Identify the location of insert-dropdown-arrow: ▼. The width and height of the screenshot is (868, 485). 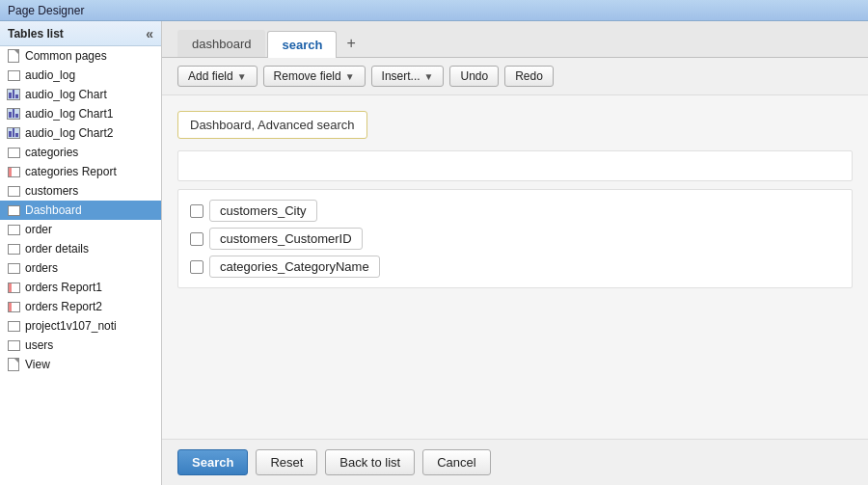
(429, 77).